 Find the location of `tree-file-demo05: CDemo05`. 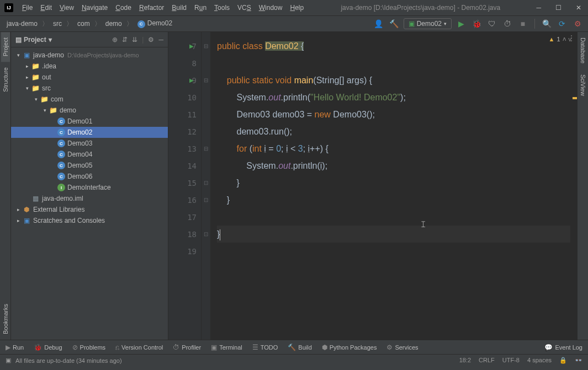

tree-file-demo05: CDemo05 is located at coordinates (89, 165).